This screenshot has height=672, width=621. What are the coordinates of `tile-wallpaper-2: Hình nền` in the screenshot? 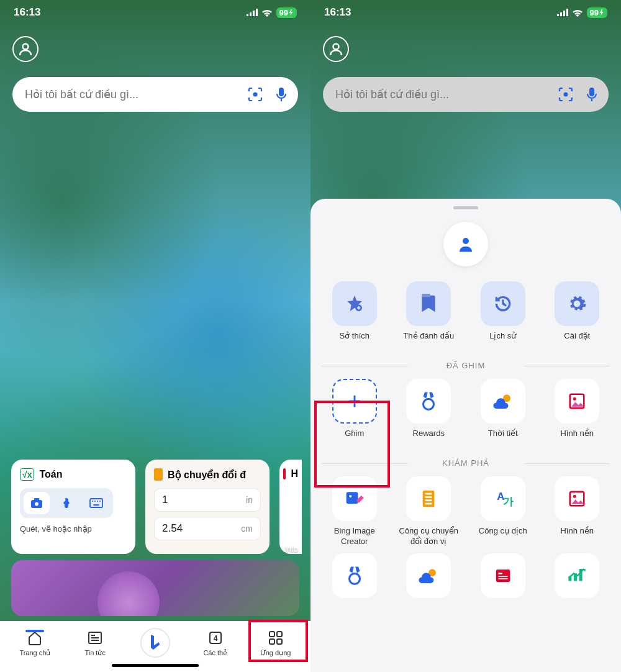 It's located at (578, 512).